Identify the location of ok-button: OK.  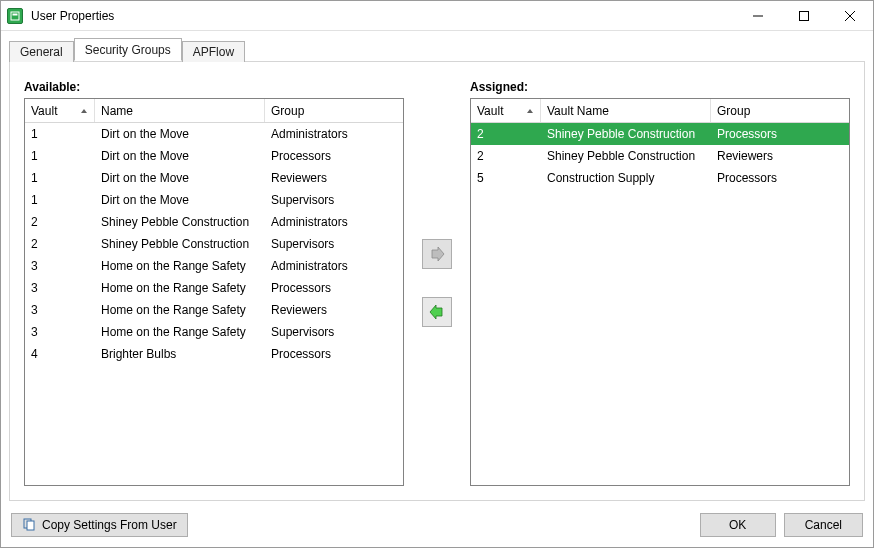
(738, 525).